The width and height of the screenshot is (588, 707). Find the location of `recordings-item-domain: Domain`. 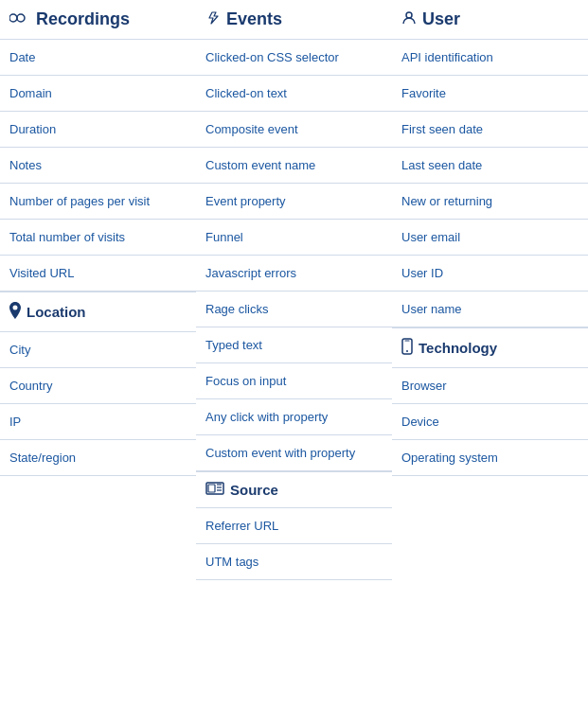

recordings-item-domain: Domain is located at coordinates (98, 94).